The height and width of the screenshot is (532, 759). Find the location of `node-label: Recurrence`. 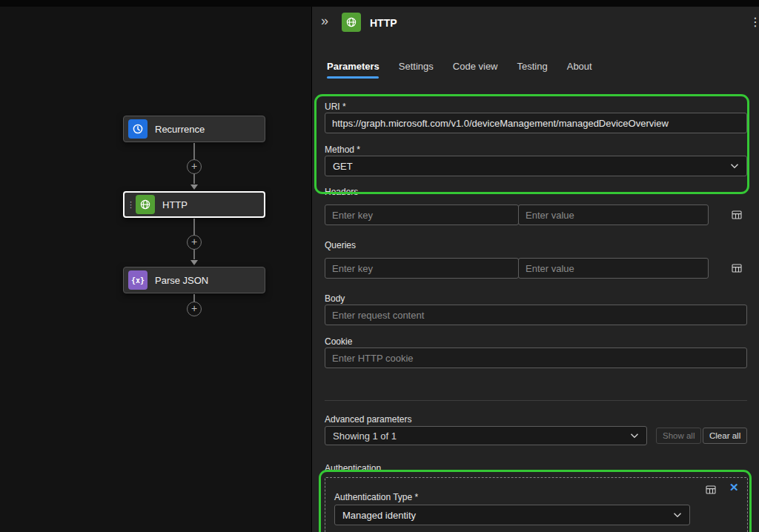

node-label: Recurrence is located at coordinates (179, 129).